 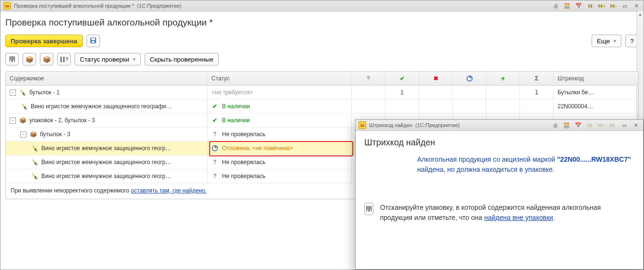 What do you see at coordinates (402, 92) in the screenshot?
I see `row-check-count: 1` at bounding box center [402, 92].